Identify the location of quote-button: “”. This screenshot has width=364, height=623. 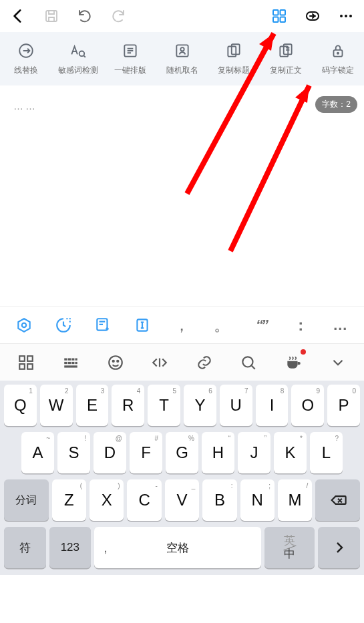
(260, 325).